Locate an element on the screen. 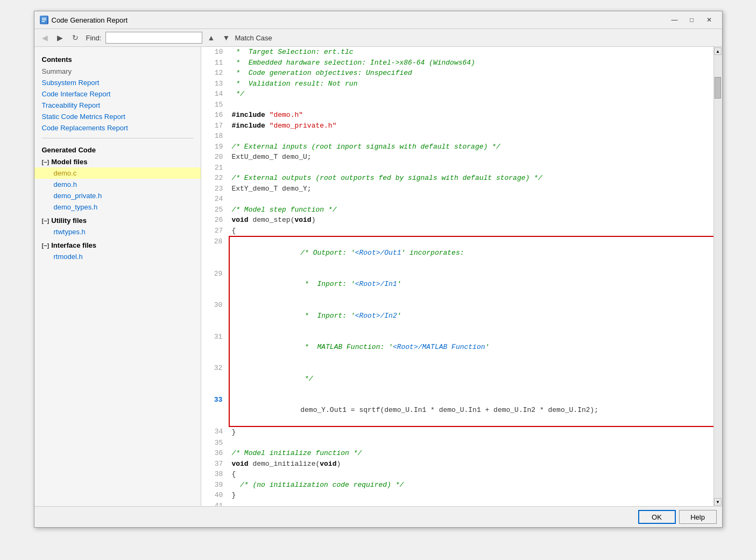  table-row: 35 is located at coordinates (462, 443).